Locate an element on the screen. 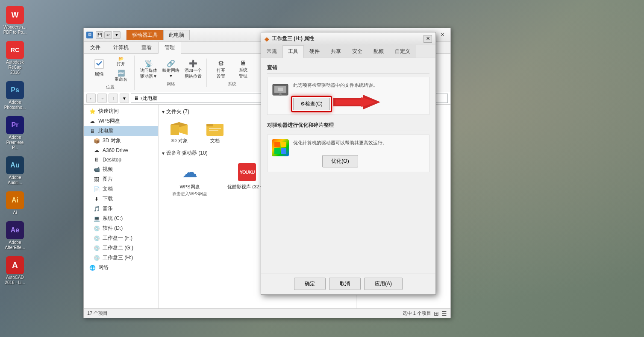 Image resolution: width=644 pixels, height=337 pixels. view-list-icon: ☰ is located at coordinates (444, 314).